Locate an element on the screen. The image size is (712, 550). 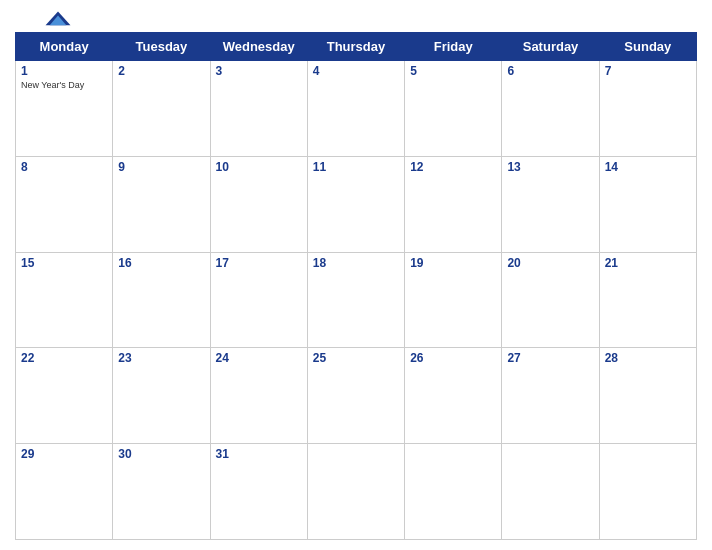
calendar-cell: 3 is located at coordinates (258, 109).